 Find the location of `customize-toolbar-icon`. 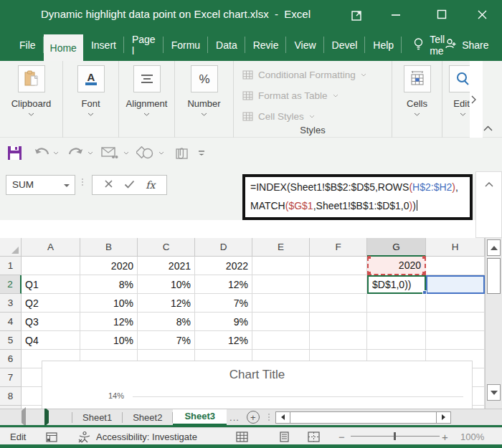

customize-toolbar-icon is located at coordinates (202, 153).